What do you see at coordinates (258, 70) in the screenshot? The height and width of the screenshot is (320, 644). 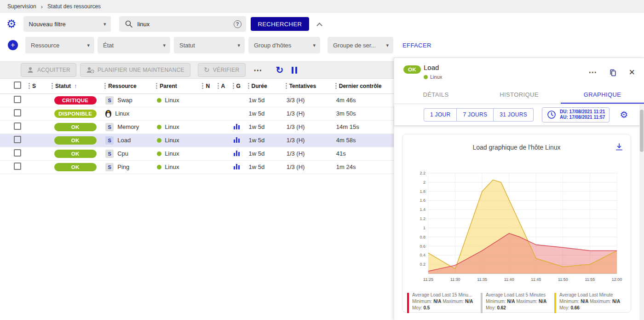 I see `more-actions-icon: ⋯` at bounding box center [258, 70].